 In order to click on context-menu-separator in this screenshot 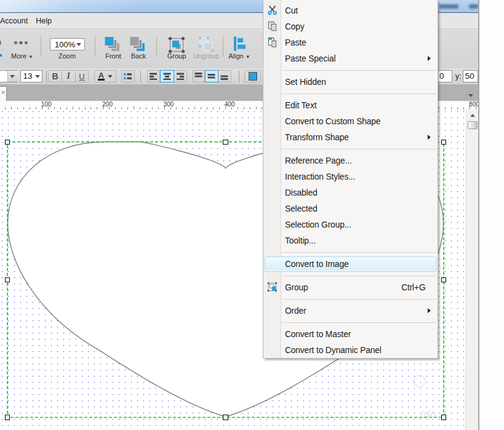, I will do `click(351, 94)`.